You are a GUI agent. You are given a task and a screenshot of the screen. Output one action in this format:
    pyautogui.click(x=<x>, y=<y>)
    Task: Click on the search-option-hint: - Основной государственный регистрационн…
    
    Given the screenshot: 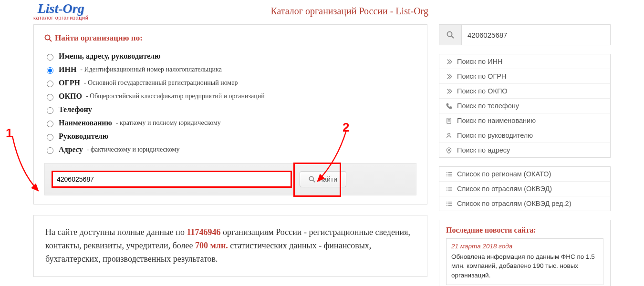 What is the action you would take?
    pyautogui.click(x=161, y=83)
    